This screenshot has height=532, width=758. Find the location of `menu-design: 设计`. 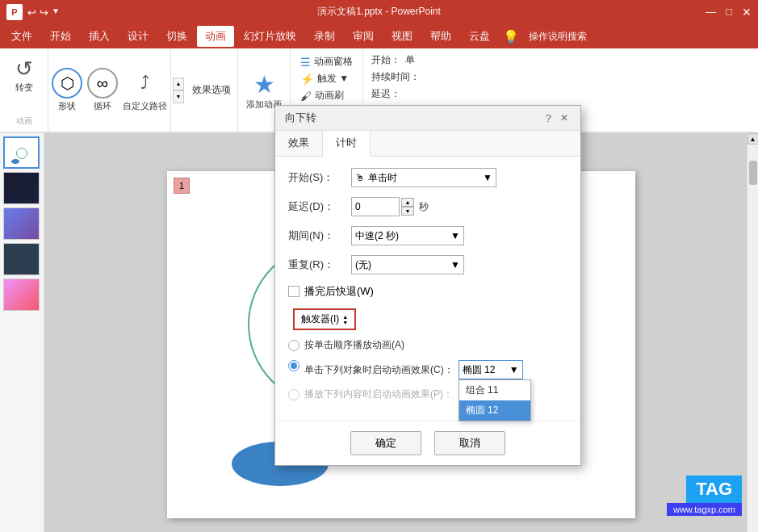

menu-design: 设计 is located at coordinates (138, 36).